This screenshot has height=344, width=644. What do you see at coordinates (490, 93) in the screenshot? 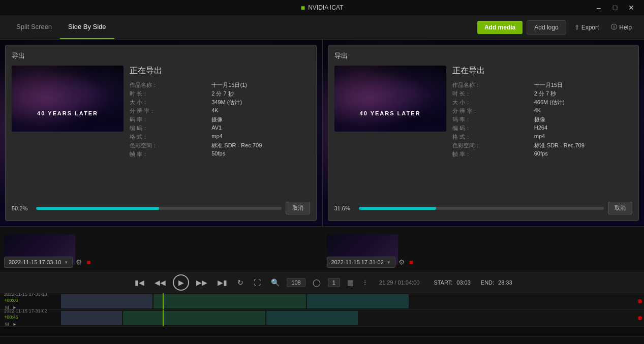
I see `right-duration-label: 时 长：` at bounding box center [490, 93].